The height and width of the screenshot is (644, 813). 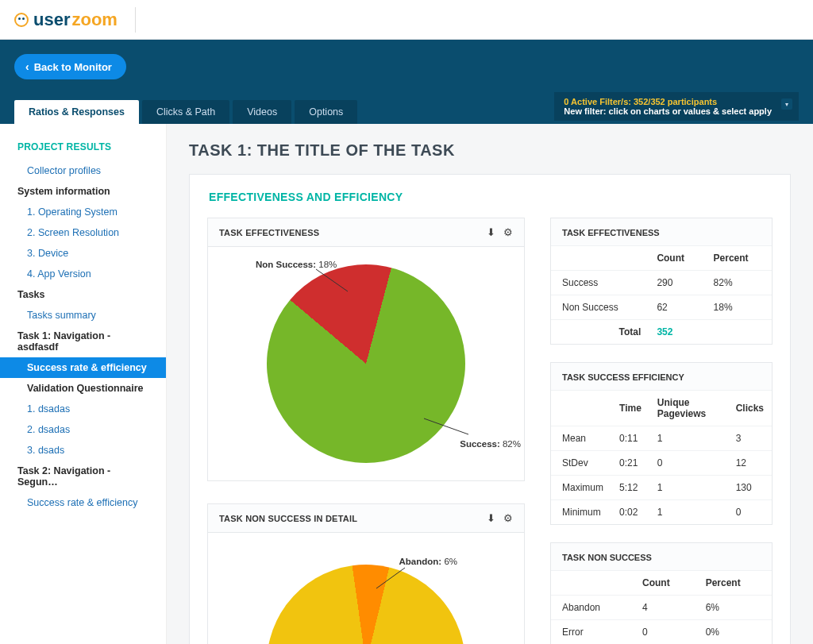 What do you see at coordinates (52, 20) in the screenshot?
I see `logo-text-user: user` at bounding box center [52, 20].